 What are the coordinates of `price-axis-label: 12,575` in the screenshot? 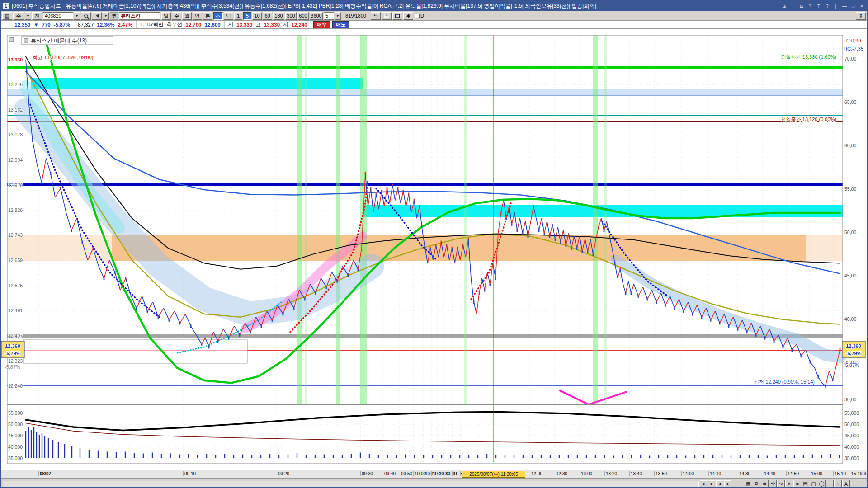 It's located at (15, 286).